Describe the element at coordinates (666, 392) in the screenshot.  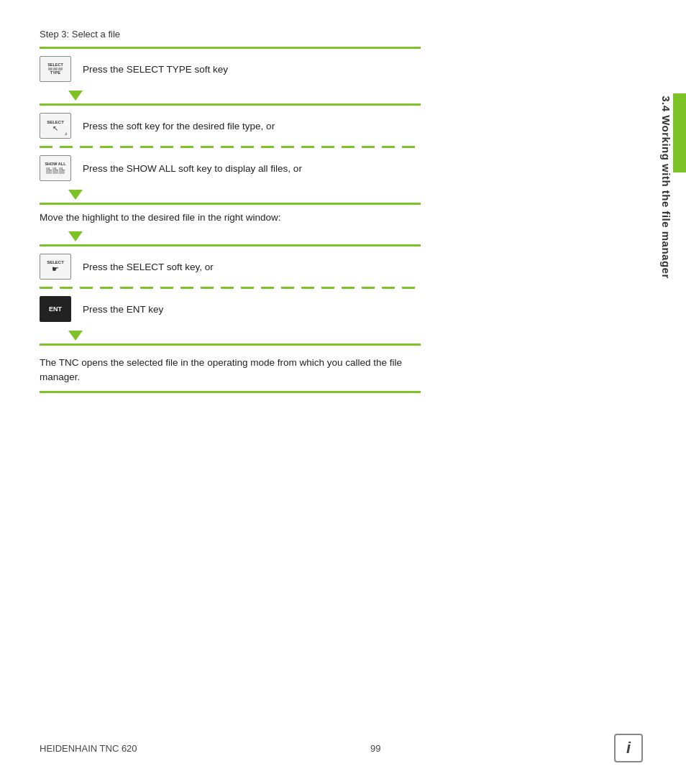
I see `right-sidebar: 3.4 Working with the file manager` at that location.